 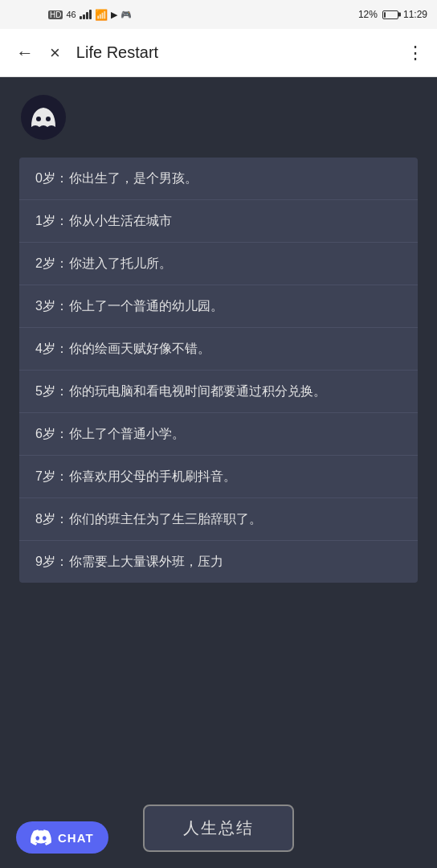 What do you see at coordinates (52, 349) in the screenshot?
I see `age-label: 4岁：` at bounding box center [52, 349].